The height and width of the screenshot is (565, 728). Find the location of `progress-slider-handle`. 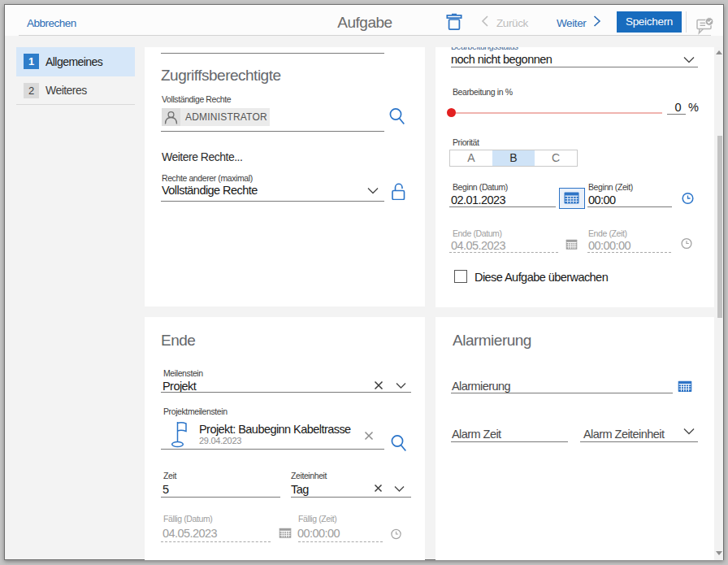

progress-slider-handle is located at coordinates (452, 112).